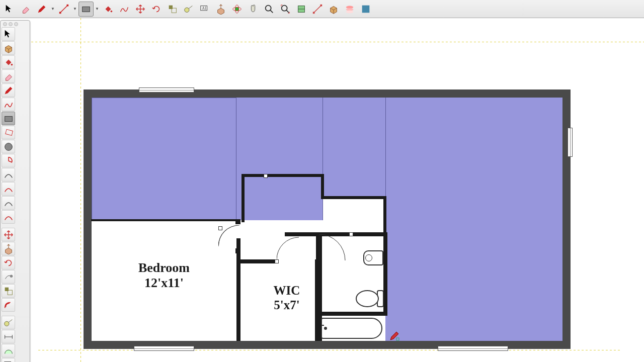  Describe the element at coordinates (124, 9) in the screenshot. I see `freehand-icon` at that location.